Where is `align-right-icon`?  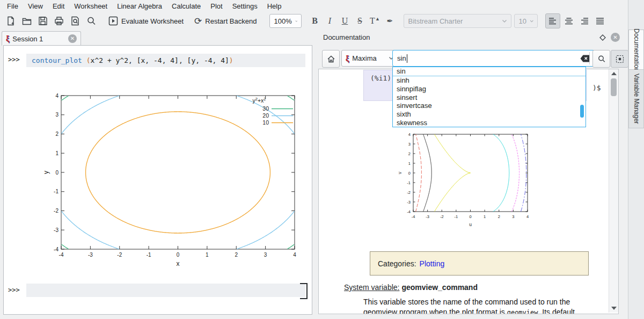 align-right-icon is located at coordinates (584, 21).